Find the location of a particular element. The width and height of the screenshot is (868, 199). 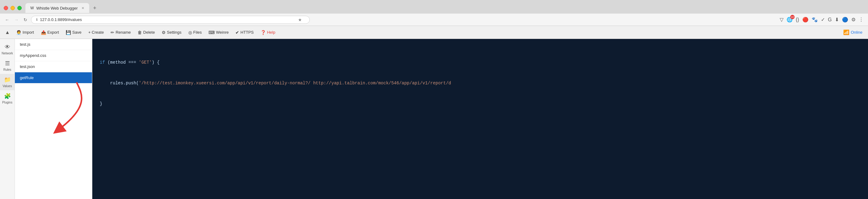

help-button: ❓ Help is located at coordinates (268, 32).